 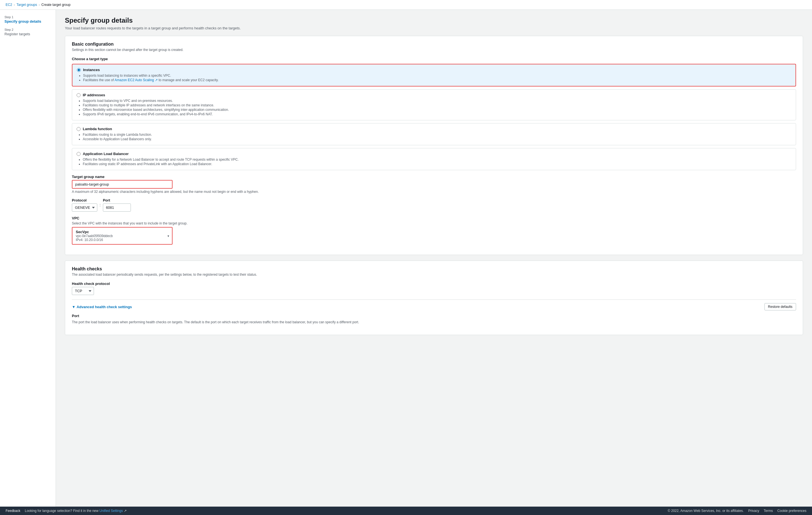 What do you see at coordinates (111, 511) in the screenshot?
I see `unified-settings-link: Unified Settings` at bounding box center [111, 511].